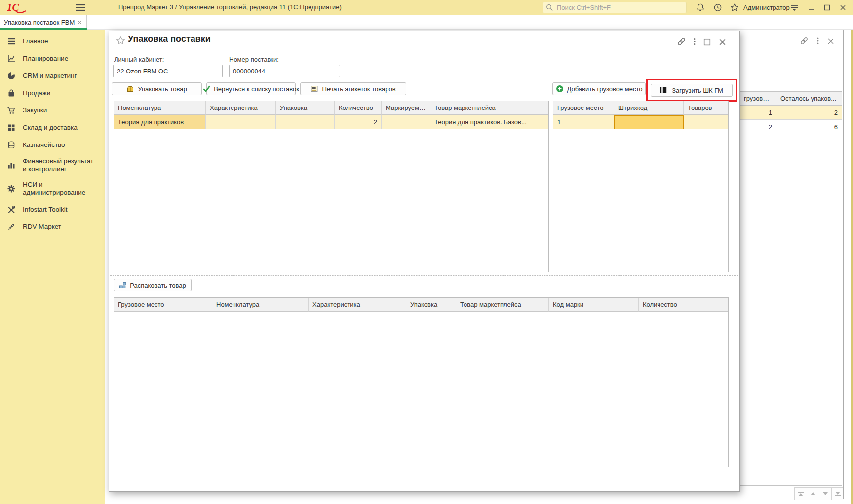  Describe the element at coordinates (718, 8) in the screenshot. I see `history-icon` at that location.